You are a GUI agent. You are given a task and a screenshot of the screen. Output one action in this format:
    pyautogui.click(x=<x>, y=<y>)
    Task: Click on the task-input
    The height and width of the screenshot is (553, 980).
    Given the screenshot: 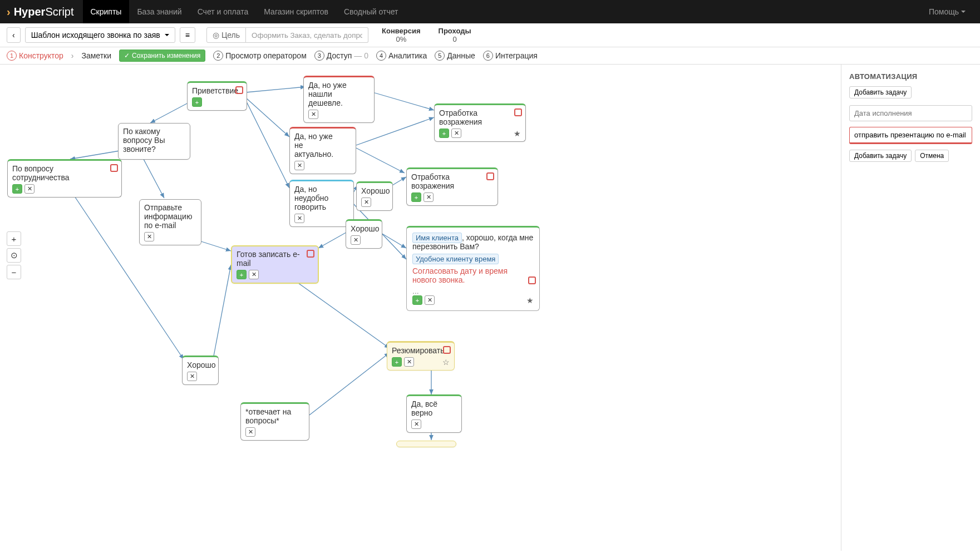 What is the action you would take?
    pyautogui.click(x=910, y=136)
    